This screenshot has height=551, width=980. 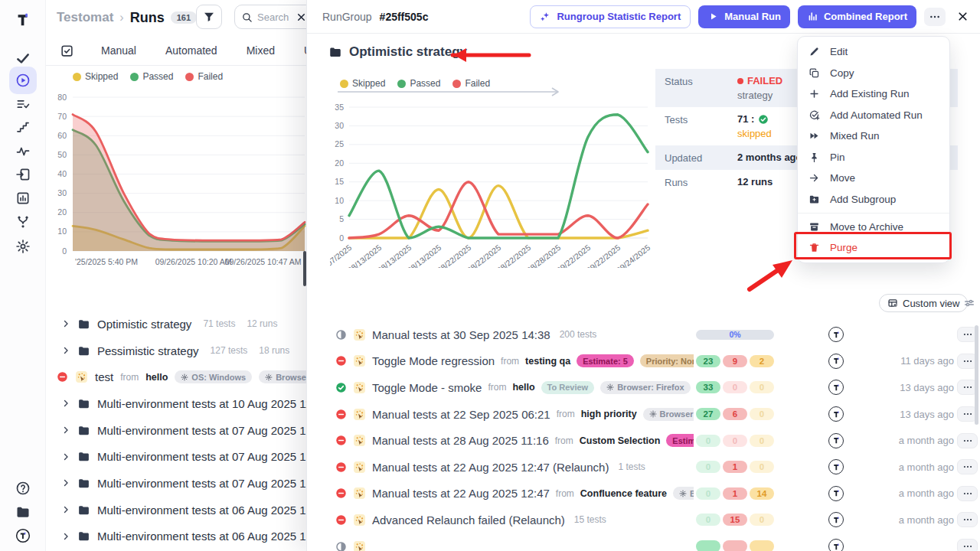 I want to click on detail-label: Tests, so click(x=701, y=126).